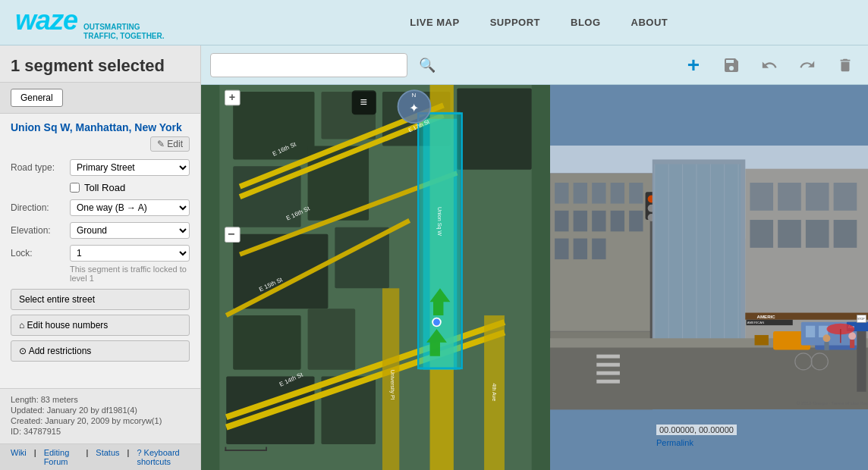  I want to click on toll-road-row: Toll Road, so click(100, 188).